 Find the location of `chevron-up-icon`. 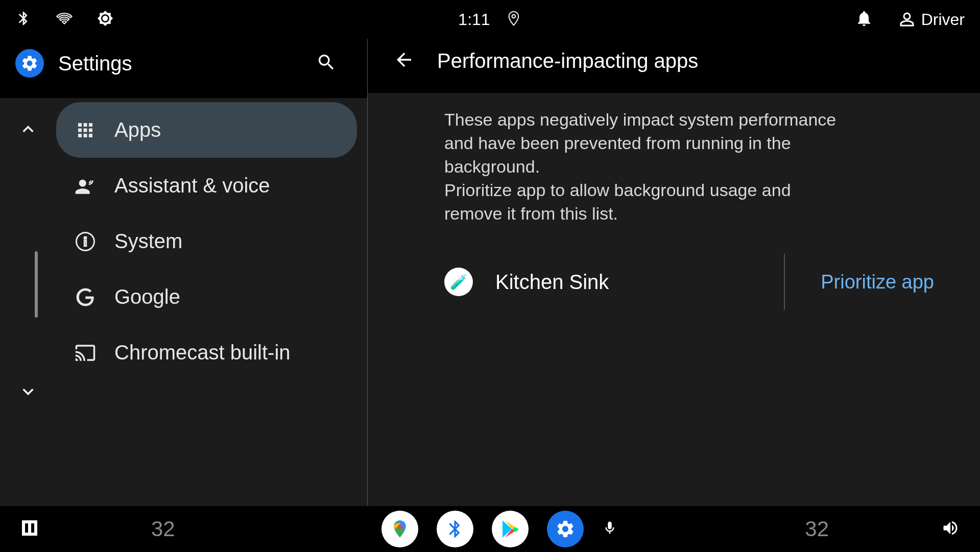

chevron-up-icon is located at coordinates (28, 130).